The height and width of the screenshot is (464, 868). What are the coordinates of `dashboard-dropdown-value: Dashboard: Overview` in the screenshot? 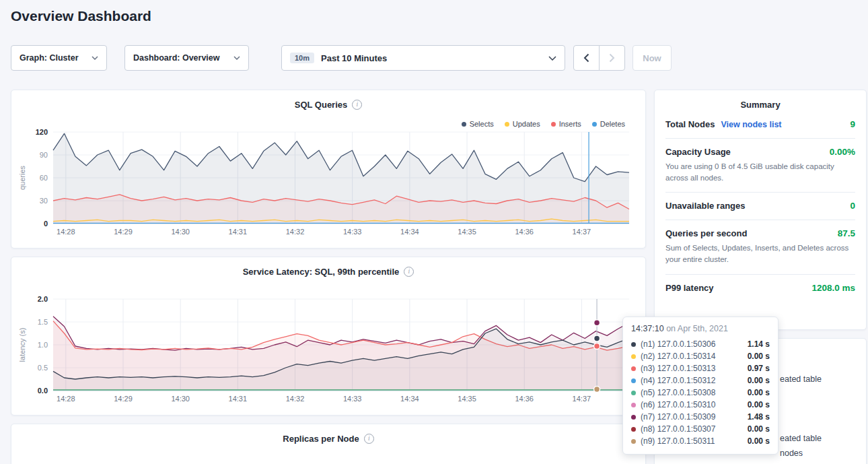 It's located at (176, 58).